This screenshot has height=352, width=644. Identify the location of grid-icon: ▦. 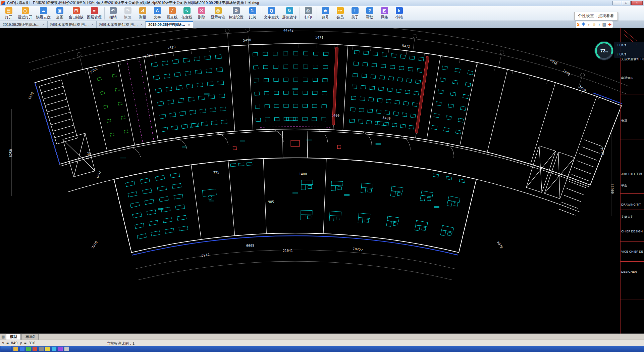
(3, 337).